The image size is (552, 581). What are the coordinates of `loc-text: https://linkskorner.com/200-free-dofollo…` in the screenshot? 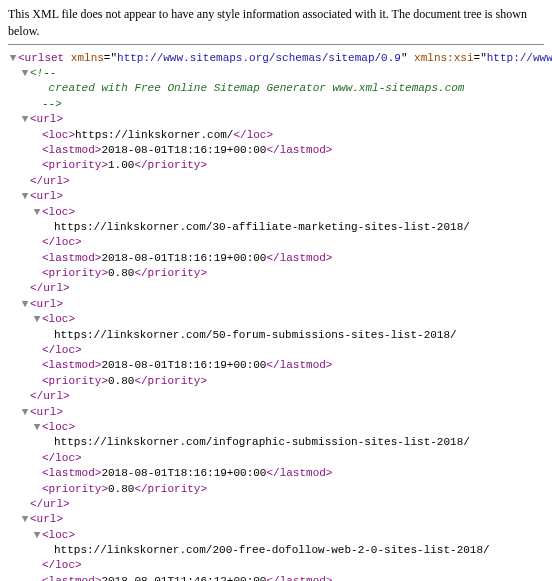 It's located at (276, 550).